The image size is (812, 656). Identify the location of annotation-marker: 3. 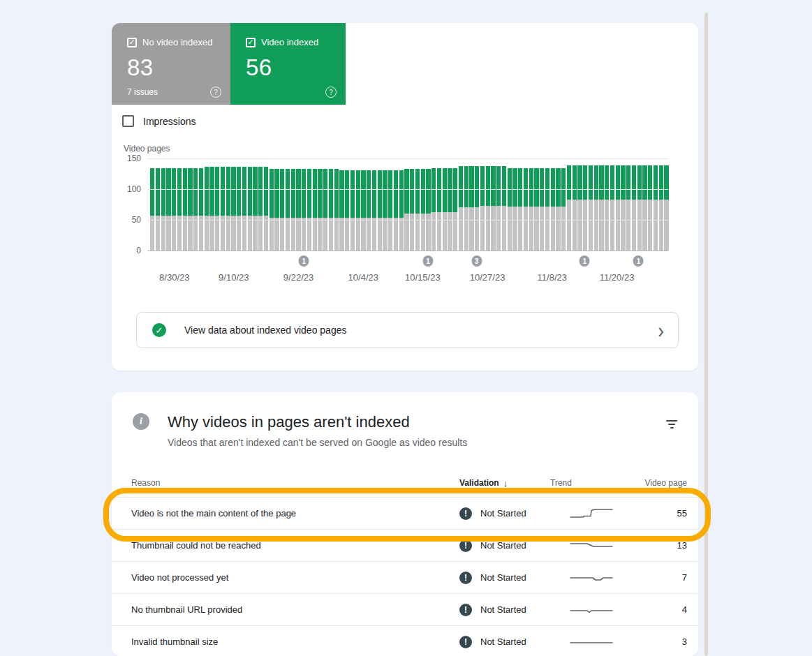
(476, 261).